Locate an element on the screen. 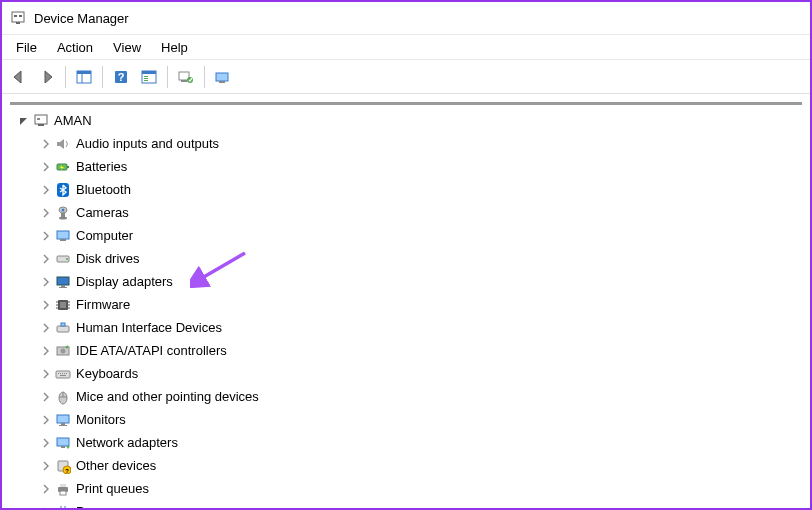  tree-category-node: Audio inputs and outputs is located at coordinates (420, 144).